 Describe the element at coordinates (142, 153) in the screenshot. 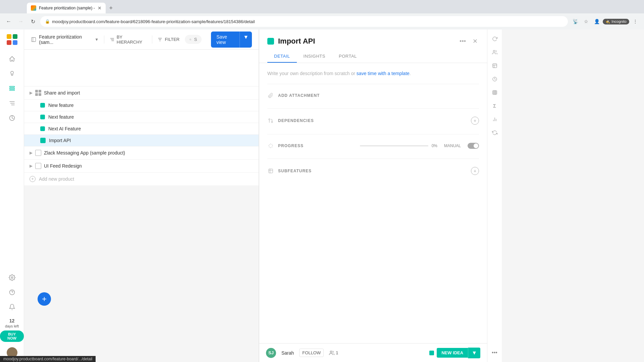

I see `feature-group-zlack: ▶ Zlack Messaging App (sample product)` at that location.